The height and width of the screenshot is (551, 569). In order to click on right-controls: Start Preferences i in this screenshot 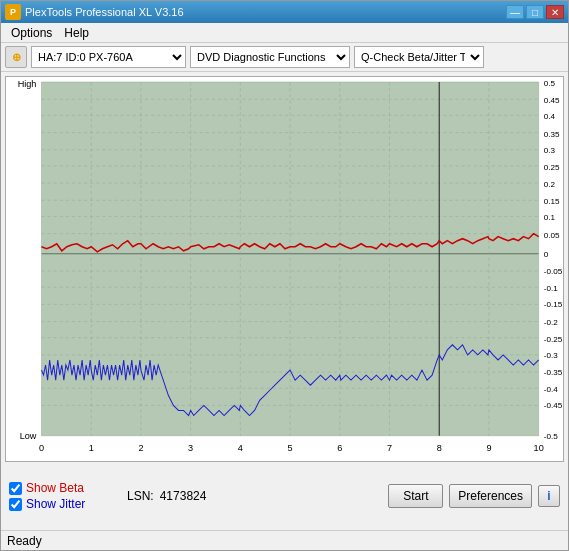, I will do `click(474, 496)`.